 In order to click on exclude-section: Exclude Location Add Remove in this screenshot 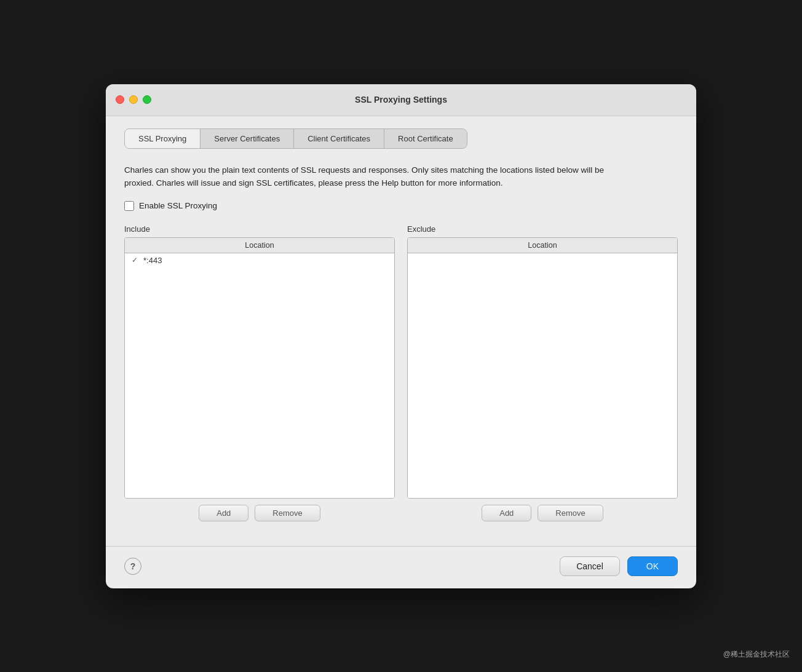, I will do `click(542, 373)`.